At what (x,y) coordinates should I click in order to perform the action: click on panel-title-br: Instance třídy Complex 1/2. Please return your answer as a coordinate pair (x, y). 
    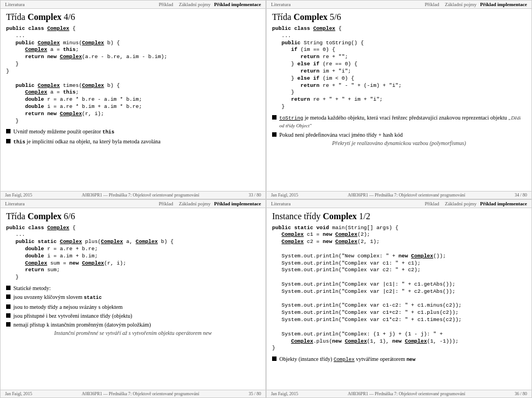
    Looking at the image, I should click on (399, 216).